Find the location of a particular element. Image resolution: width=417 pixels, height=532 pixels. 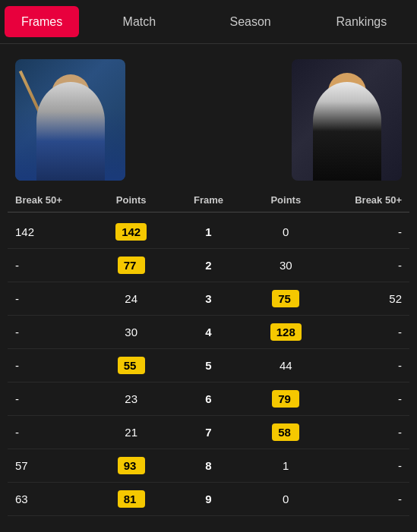

points-right-2: 30 is located at coordinates (286, 266).